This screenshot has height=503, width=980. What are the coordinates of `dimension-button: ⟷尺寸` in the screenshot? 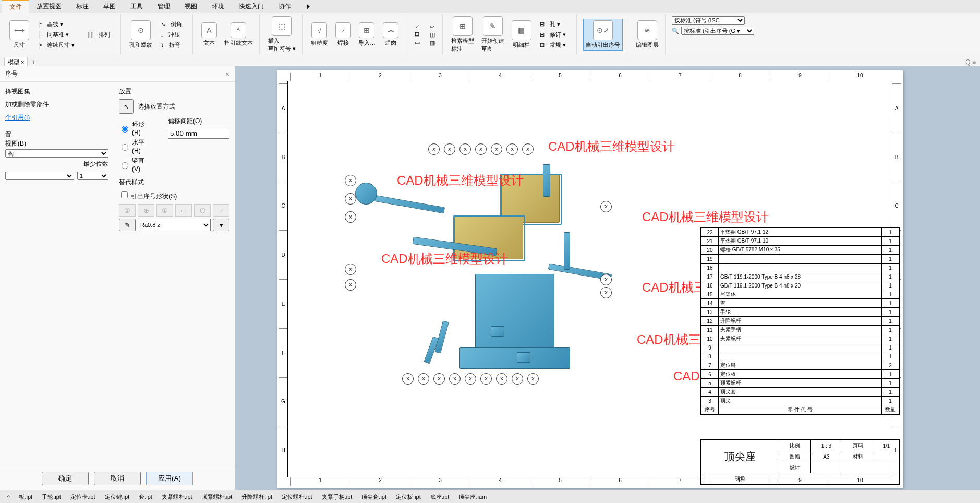 It's located at (19, 34).